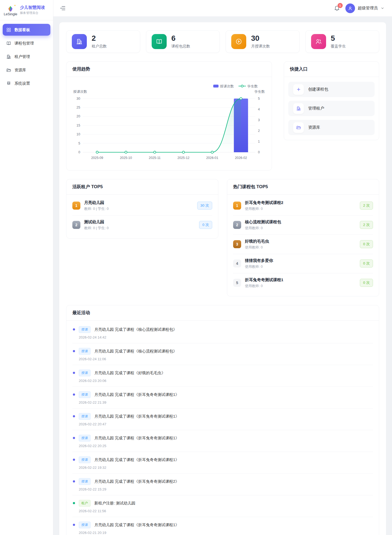 This screenshot has width=392, height=535. What do you see at coordinates (79, 107) in the screenshot?
I see `svg-text: 25` at bounding box center [79, 107].